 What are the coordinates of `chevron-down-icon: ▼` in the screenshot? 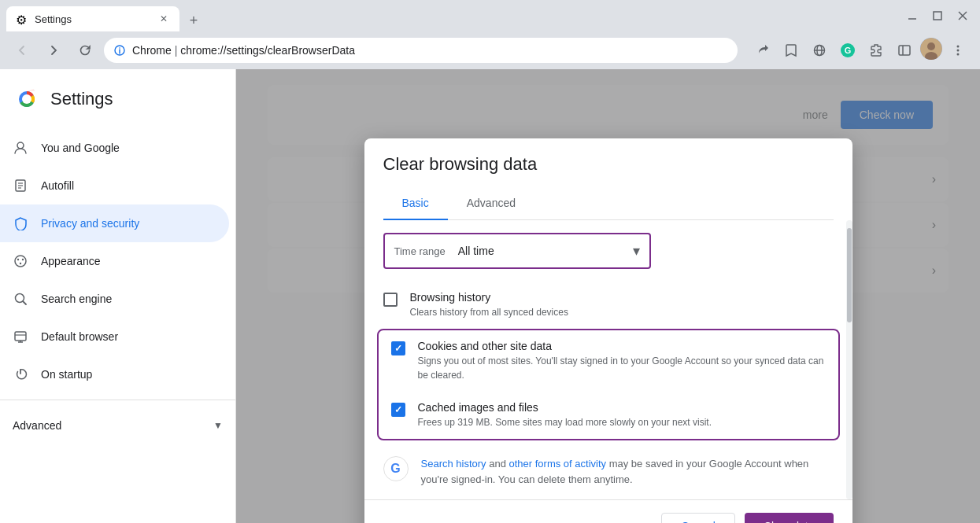 It's located at (218, 425).